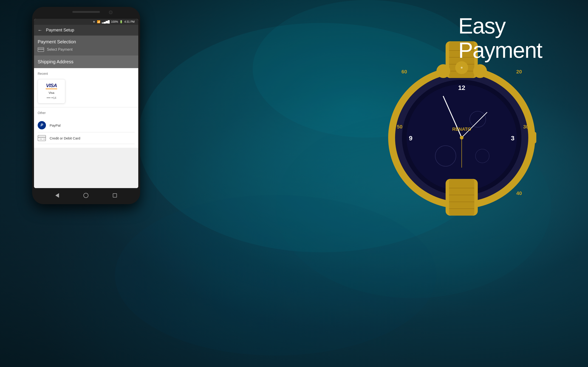 The width and height of the screenshot is (588, 367). Describe the element at coordinates (51, 85) in the screenshot. I see `visa-logo: VISA` at that location.